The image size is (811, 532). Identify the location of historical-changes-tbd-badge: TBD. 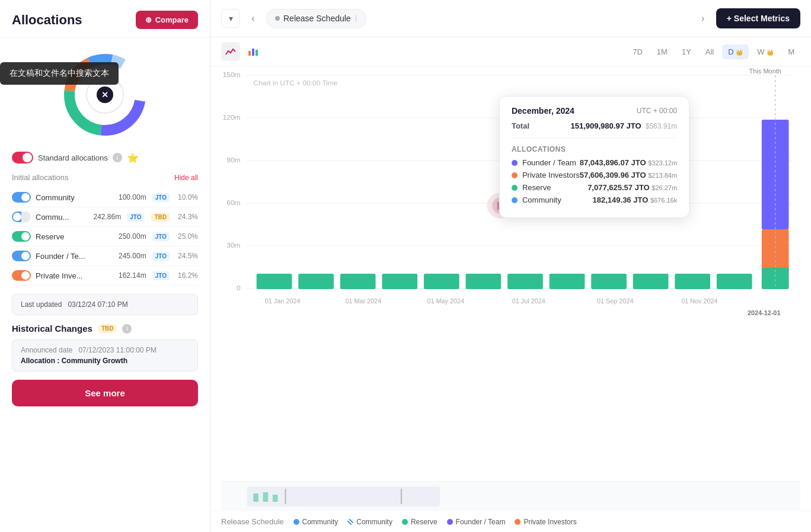
(108, 328).